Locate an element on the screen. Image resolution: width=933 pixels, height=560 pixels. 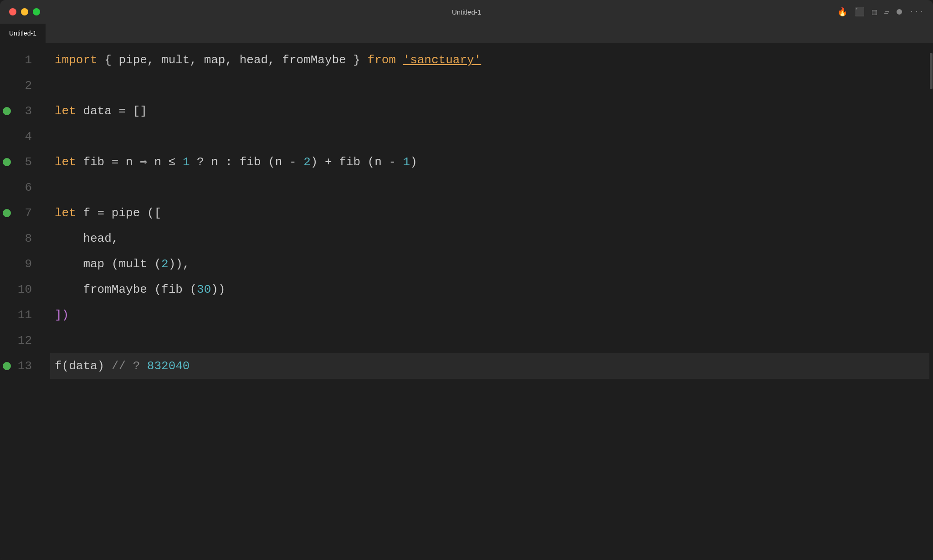
more-icon: ··· is located at coordinates (917, 12).